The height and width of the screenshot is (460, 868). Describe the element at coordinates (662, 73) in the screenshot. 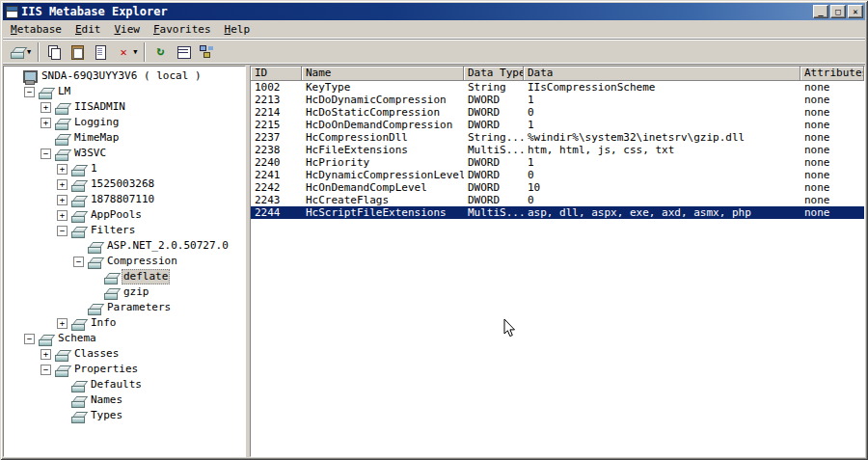

I see `column-header-data: Data` at that location.